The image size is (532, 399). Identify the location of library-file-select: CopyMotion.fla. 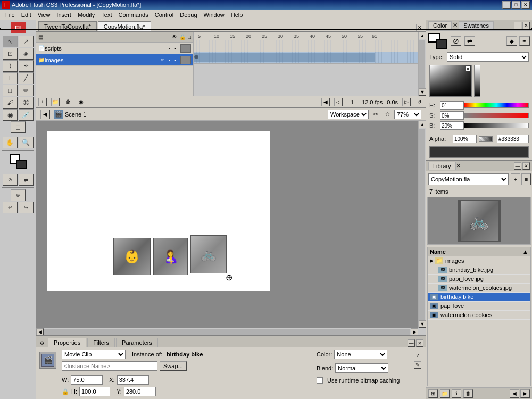
(468, 179).